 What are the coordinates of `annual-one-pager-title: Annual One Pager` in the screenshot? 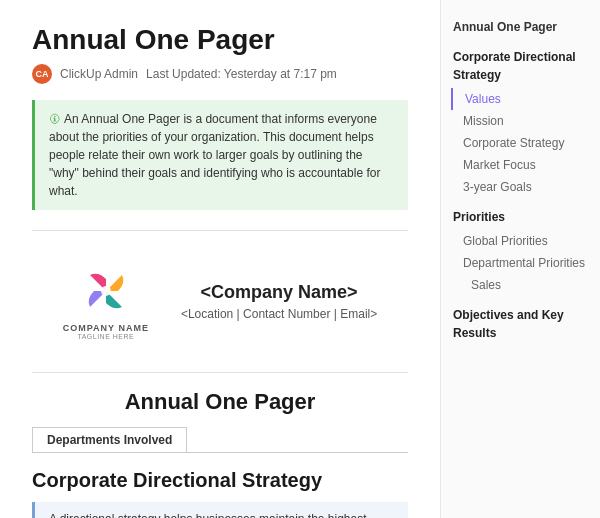 It's located at (220, 402).